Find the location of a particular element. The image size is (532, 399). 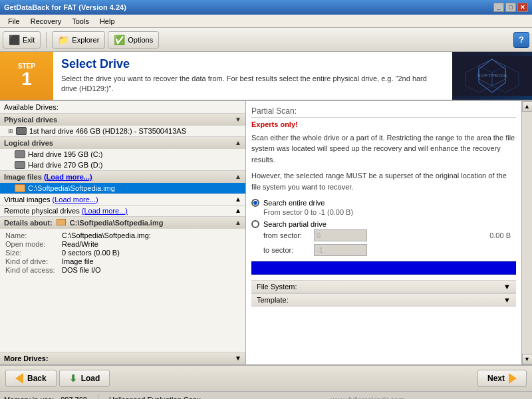

scan-description-1: Scan either the whole drive or a part of… is located at coordinates (384, 149).